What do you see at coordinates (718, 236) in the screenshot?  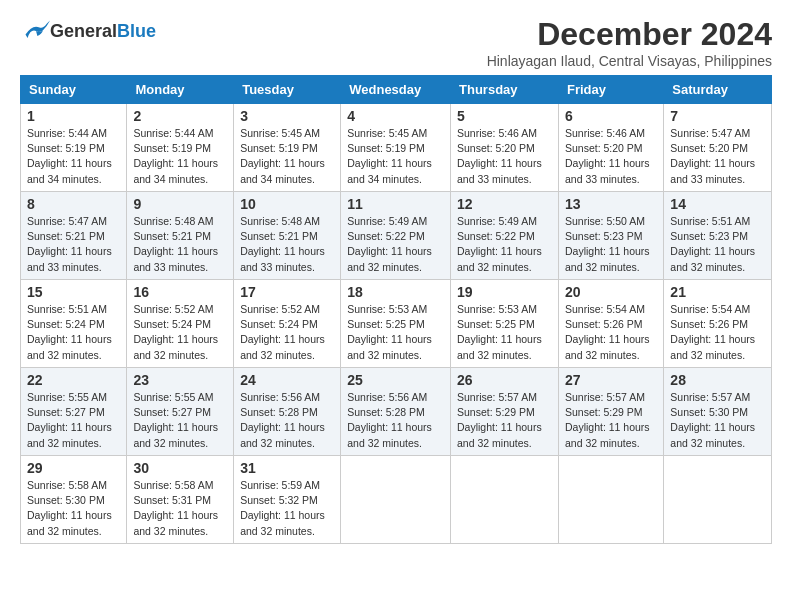 I see `calendar-cell: 14Sunrise: 5:51 AM Sunset: 5:23 PM Dayli…` at bounding box center [718, 236].